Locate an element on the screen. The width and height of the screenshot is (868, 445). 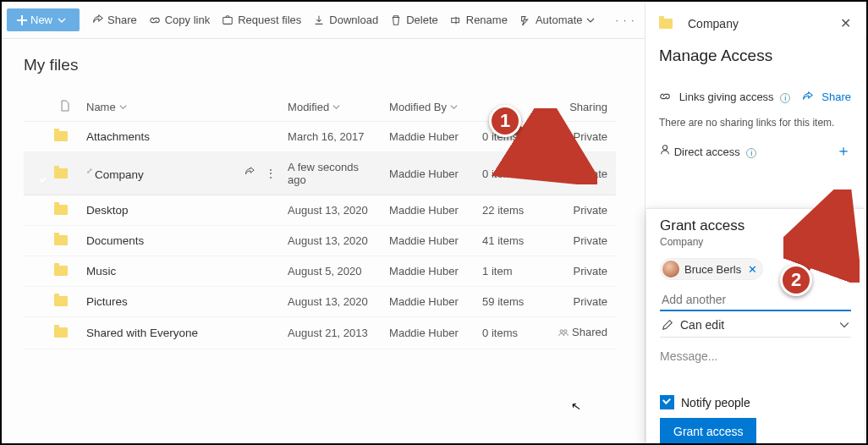
row-items: 22 items is located at coordinates (515, 211).